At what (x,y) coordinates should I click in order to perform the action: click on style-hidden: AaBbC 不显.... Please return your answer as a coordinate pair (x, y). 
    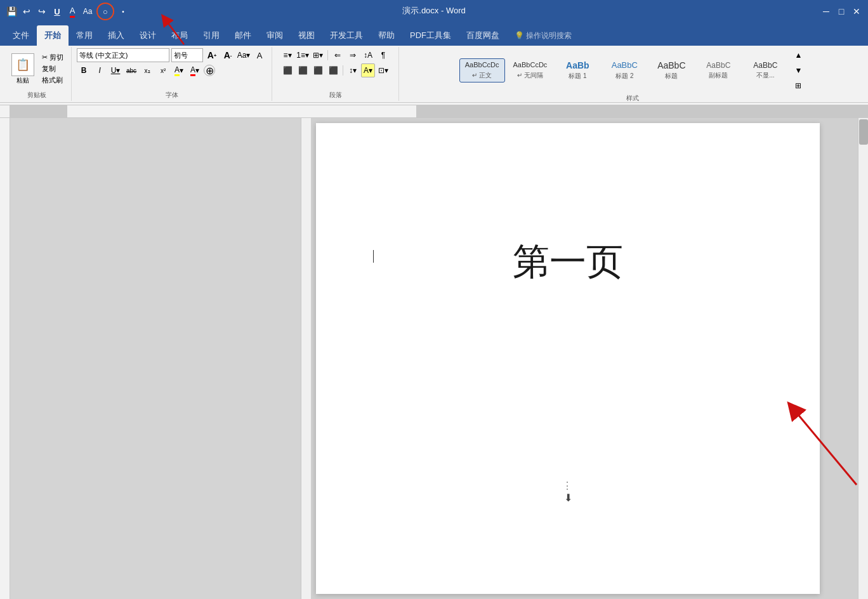
    Looking at the image, I should click on (765, 70).